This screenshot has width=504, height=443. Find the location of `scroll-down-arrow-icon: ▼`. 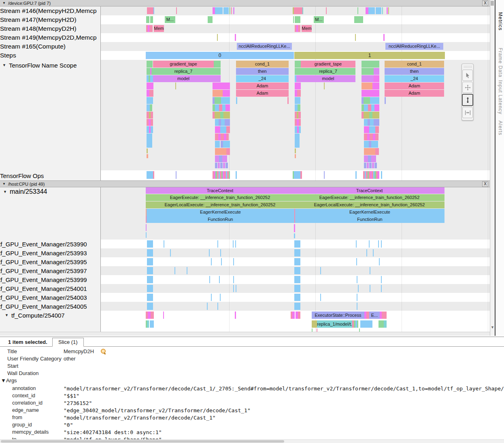

scroll-down-arrow-icon: ▼ is located at coordinates (492, 327).